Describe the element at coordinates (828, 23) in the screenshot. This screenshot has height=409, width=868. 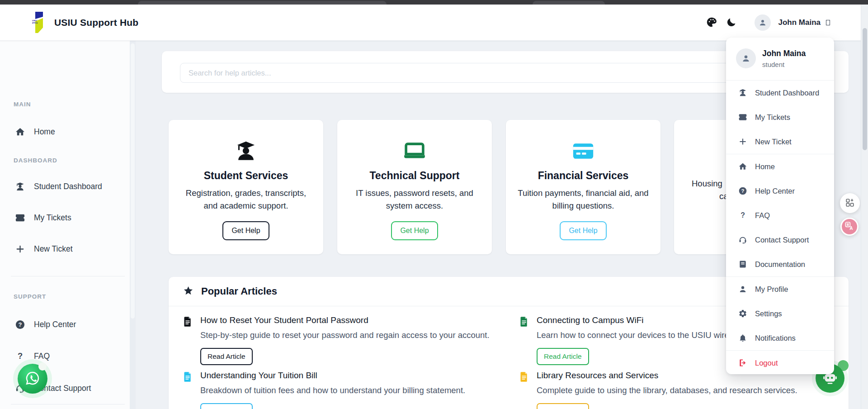
I see `missing-glyph-box` at that location.